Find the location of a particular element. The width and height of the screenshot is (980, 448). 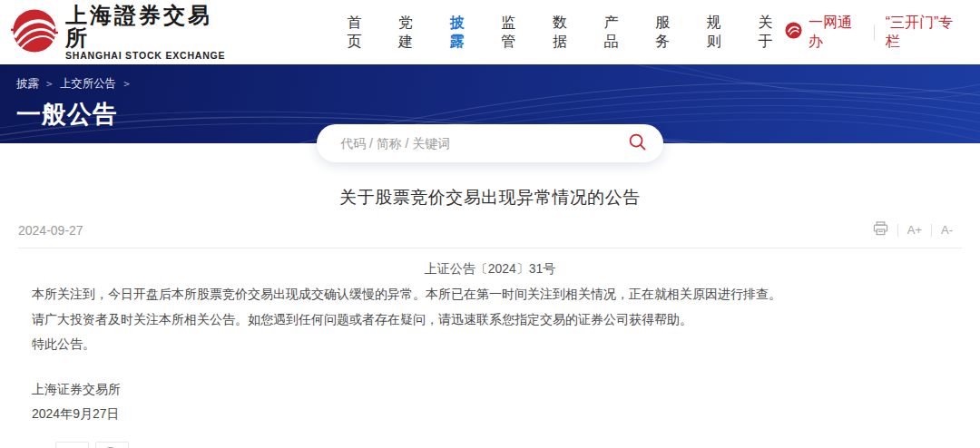

yiwangtongban-label: 一网通办 is located at coordinates (836, 33).